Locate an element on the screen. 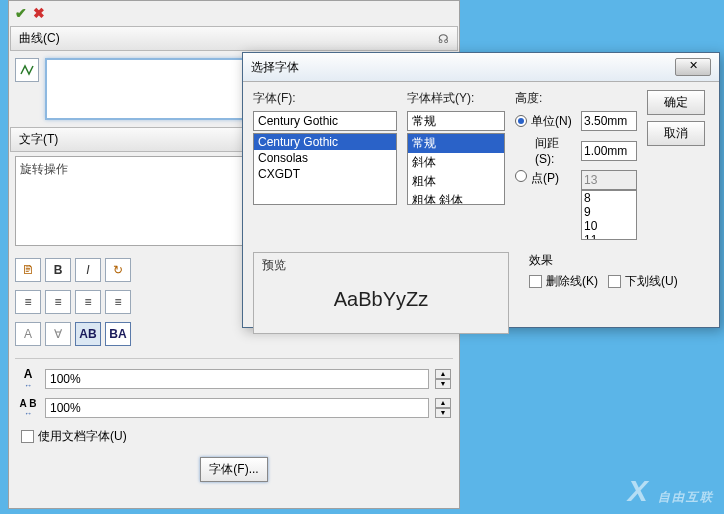 This screenshot has width=724, height=514. cancel-icon: ✖ is located at coordinates (39, 13).